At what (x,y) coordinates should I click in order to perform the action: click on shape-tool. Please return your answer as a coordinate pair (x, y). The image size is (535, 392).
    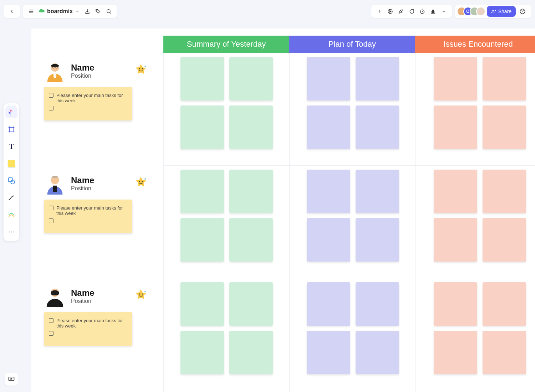
    Looking at the image, I should click on (11, 181).